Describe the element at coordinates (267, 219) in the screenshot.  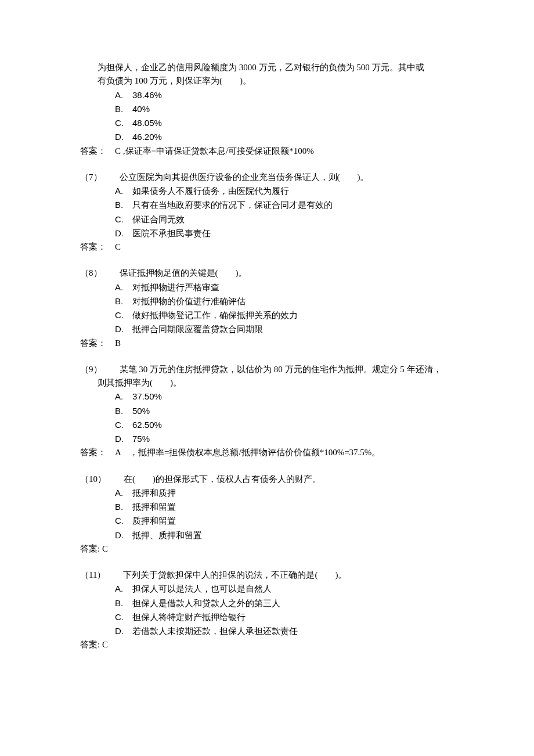
I see `q7-option-c: C.保证合同无效` at that location.